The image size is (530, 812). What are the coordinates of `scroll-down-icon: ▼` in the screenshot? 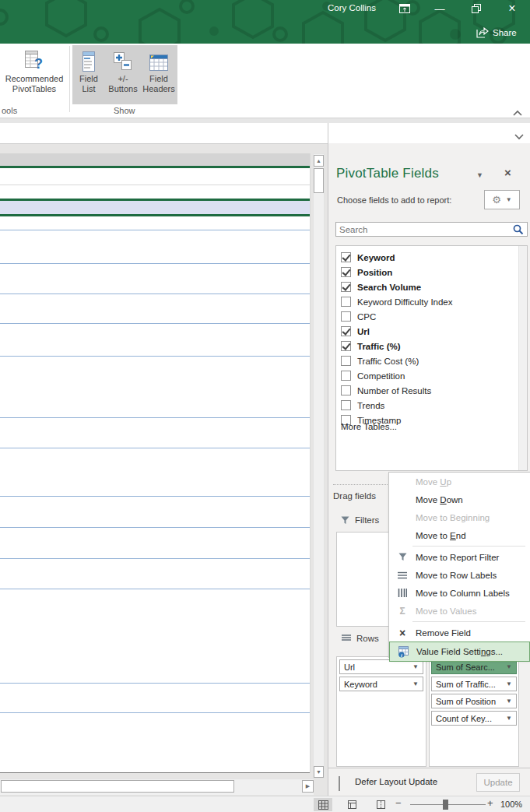 It's located at (319, 772).